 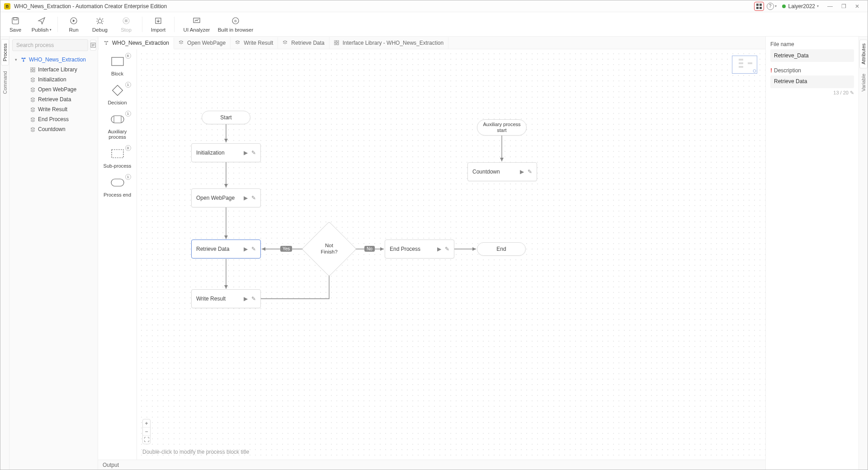 I want to click on debug-button: Debug, so click(x=100, y=24).